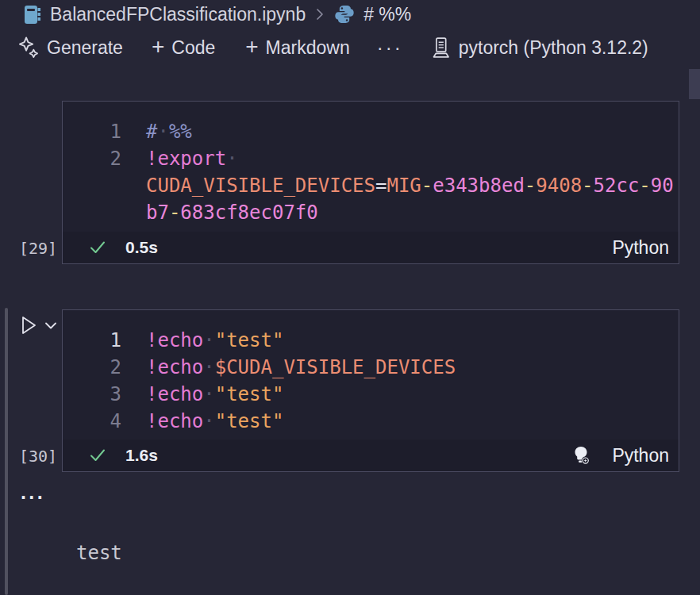 This screenshot has width=700, height=595. What do you see at coordinates (163, 14) in the screenshot?
I see `breadcrumb-file: BalancedFPClassification.ipynb` at bounding box center [163, 14].